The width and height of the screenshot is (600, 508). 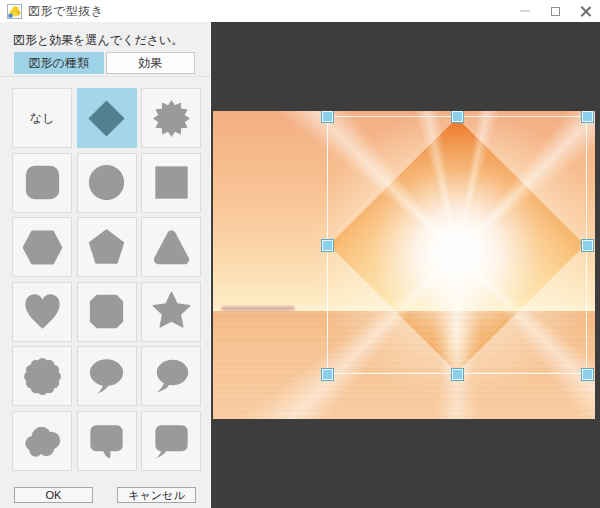 What do you see at coordinates (151, 63) in the screenshot?
I see `tab-effect: 効果` at bounding box center [151, 63].